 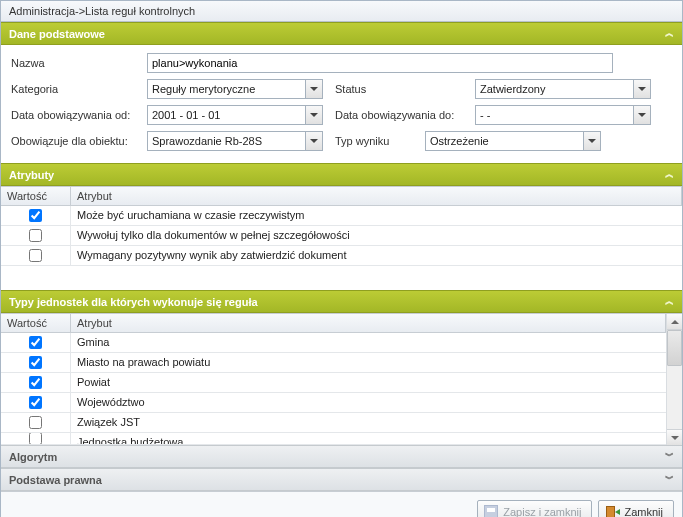 What do you see at coordinates (534, 508) in the screenshot?
I see `save-and-close-button: Zapisz i zamknij` at bounding box center [534, 508].